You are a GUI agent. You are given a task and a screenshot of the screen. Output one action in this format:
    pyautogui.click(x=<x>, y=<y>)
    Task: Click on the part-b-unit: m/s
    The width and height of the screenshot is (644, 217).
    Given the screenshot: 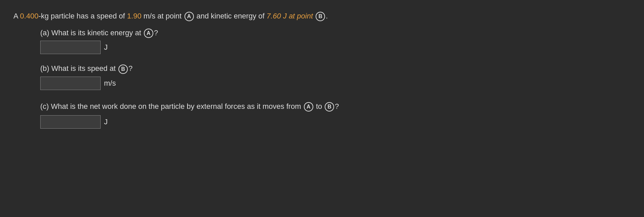 What is the action you would take?
    pyautogui.click(x=110, y=83)
    